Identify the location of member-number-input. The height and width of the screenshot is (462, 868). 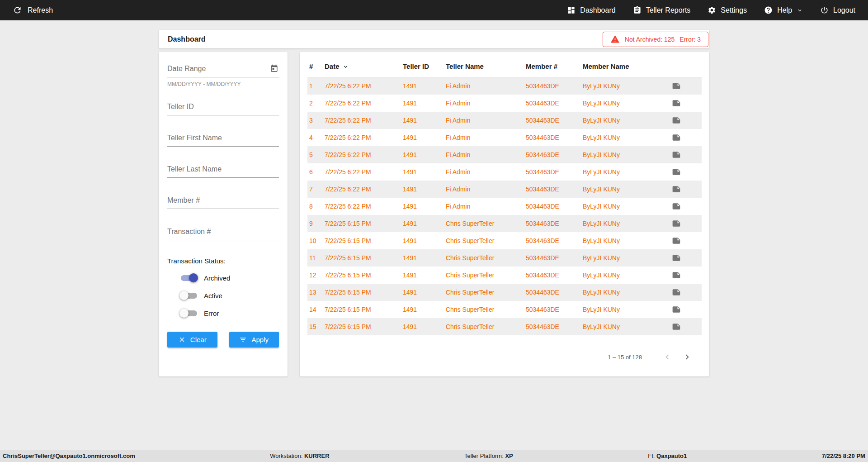
(223, 202).